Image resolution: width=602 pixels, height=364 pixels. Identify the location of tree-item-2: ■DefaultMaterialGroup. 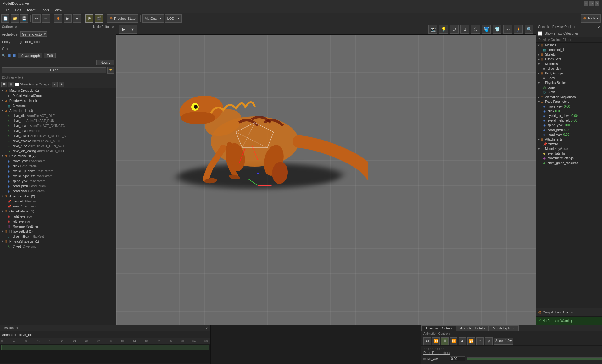
(58, 96).